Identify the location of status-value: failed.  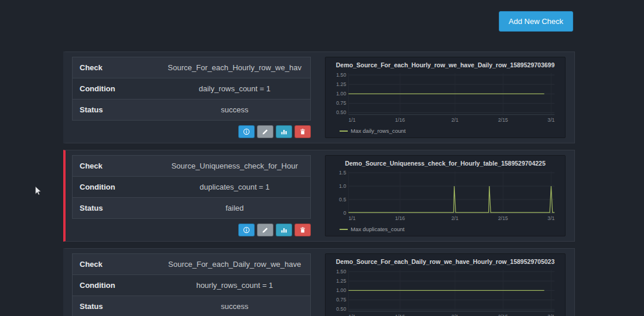
(235, 208).